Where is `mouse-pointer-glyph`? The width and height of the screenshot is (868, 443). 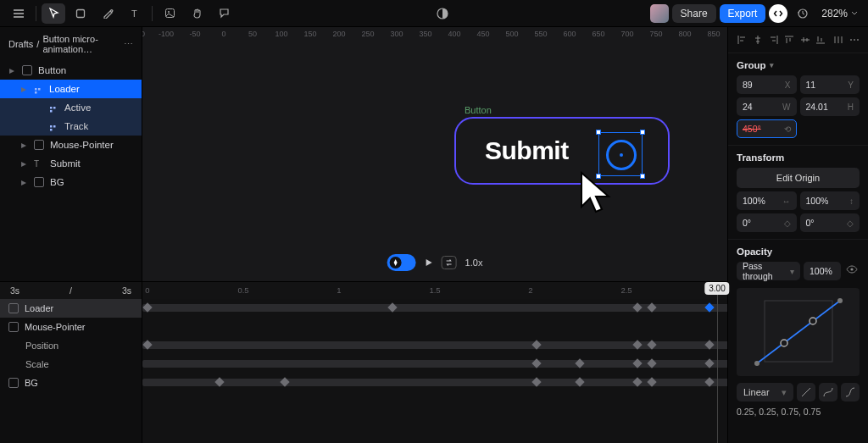 mouse-pointer-glyph is located at coordinates (596, 195).